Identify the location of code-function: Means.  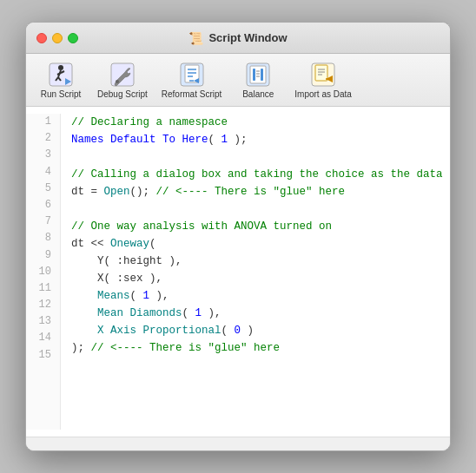
(114, 296).